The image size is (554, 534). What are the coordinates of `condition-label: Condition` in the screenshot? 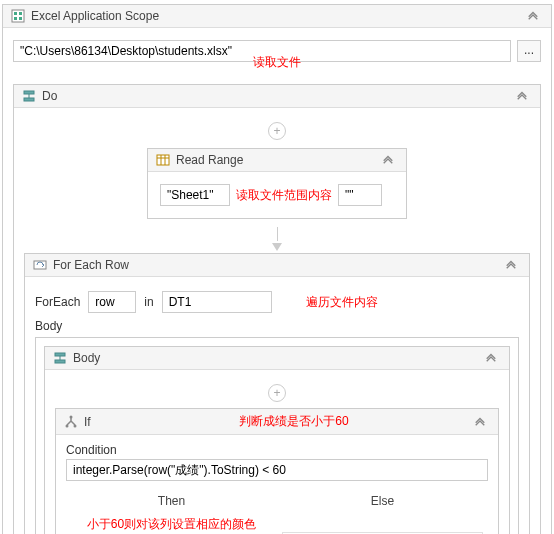 It's located at (277, 450).